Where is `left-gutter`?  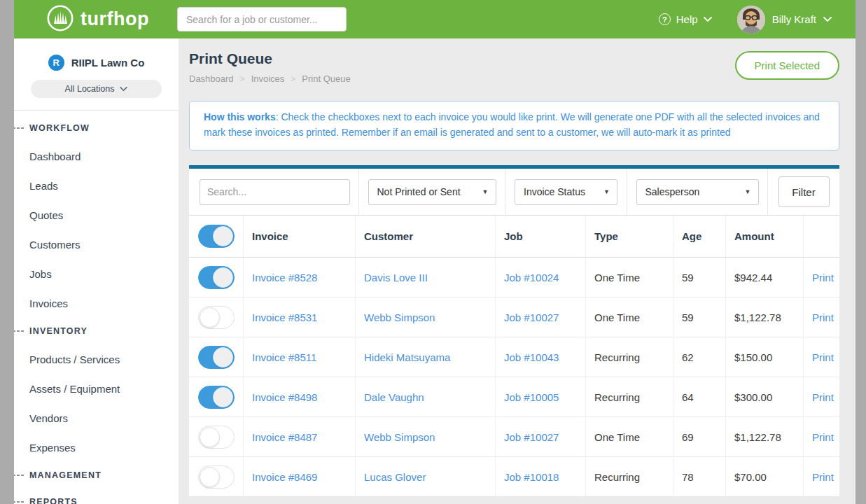
left-gutter is located at coordinates (7, 252).